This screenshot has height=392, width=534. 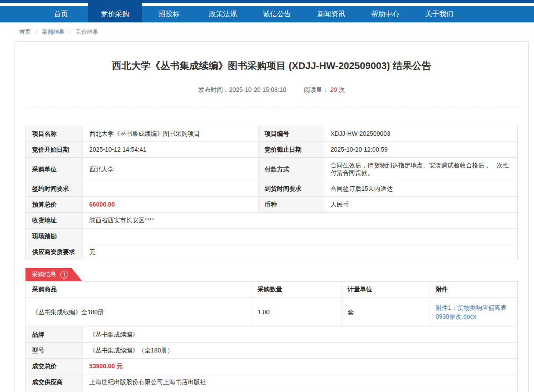 What do you see at coordinates (421, 134) in the screenshot?
I see `field-value-project-number: XDJJ-HW-202509003` at bounding box center [421, 134].